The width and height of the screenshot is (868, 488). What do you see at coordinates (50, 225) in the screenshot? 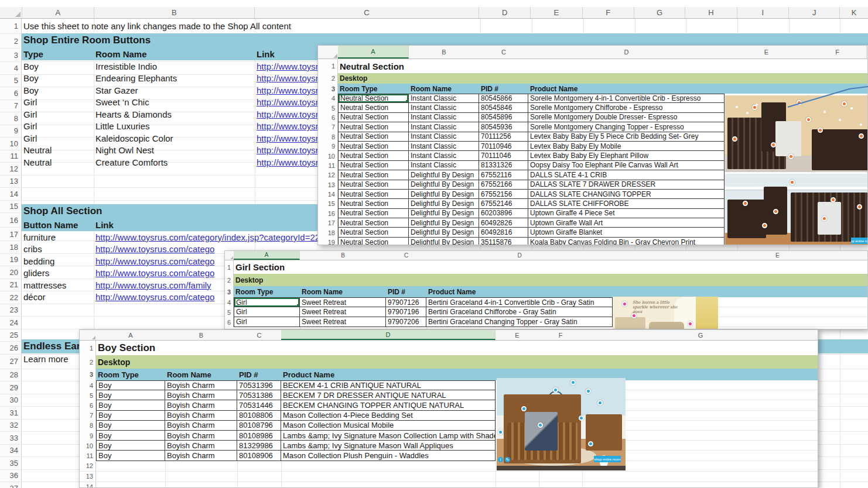
I see `header-button-name: Button Name` at bounding box center [50, 225].